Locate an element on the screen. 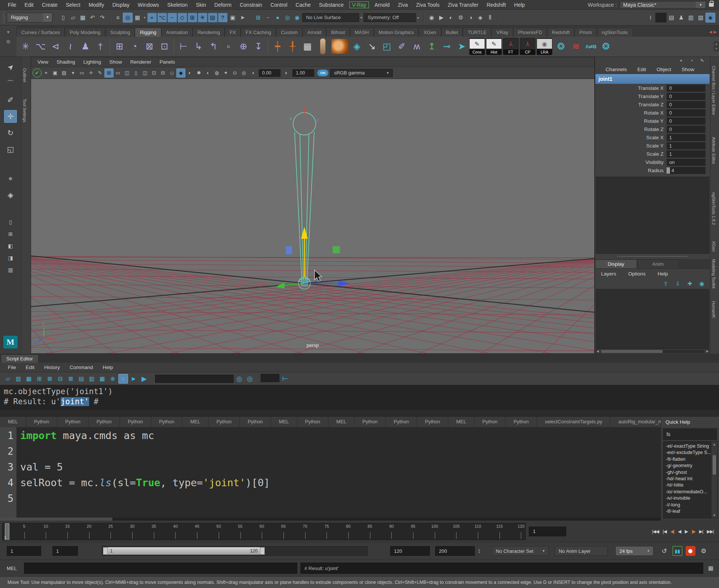  shelf-tab-sculpting: Sculpting is located at coordinates (120, 32).